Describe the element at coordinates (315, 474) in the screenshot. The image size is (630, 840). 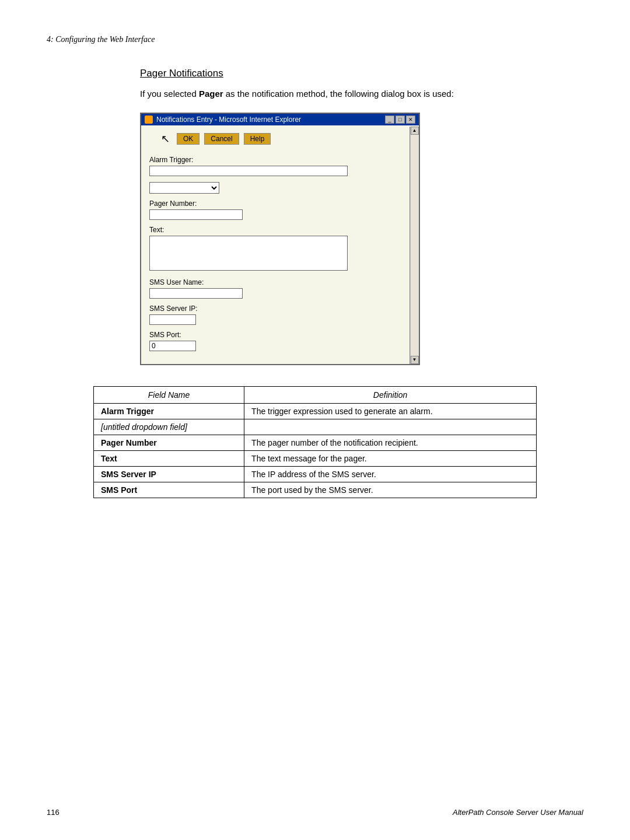
I see `table-row: SMS Server IPThe IP address of the SMS s…` at that location.